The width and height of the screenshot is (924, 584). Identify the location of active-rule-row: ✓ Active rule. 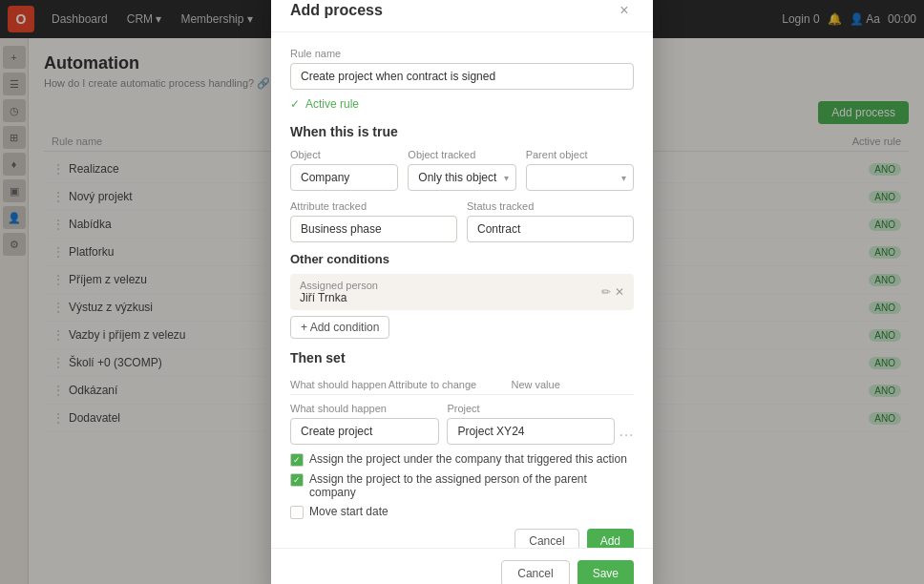
(462, 104).